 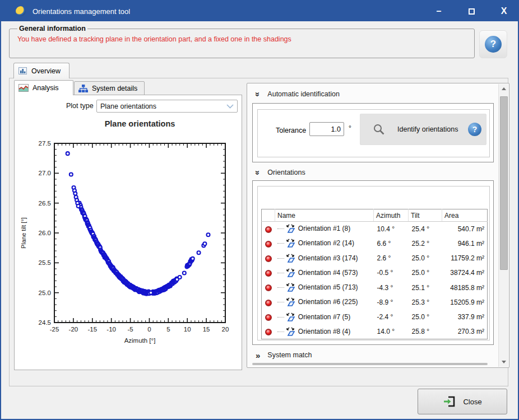 What do you see at coordinates (41, 71) in the screenshot?
I see `tab-overview: Overview` at bounding box center [41, 71].